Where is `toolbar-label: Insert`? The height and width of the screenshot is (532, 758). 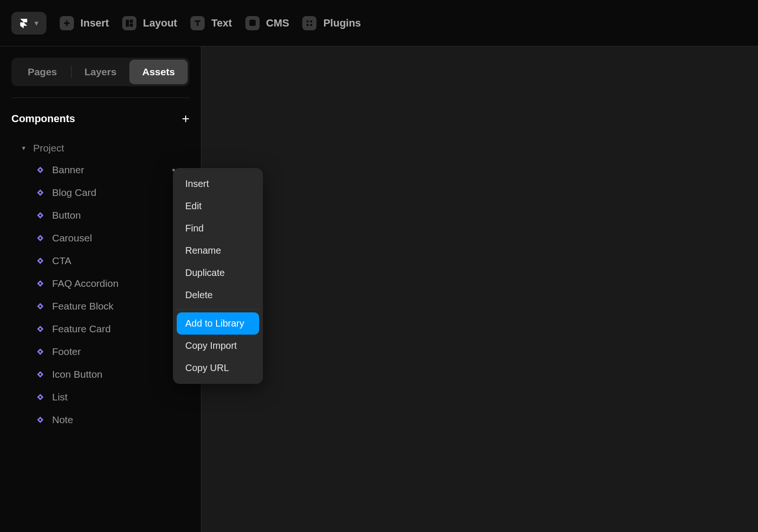 toolbar-label: Insert is located at coordinates (95, 23).